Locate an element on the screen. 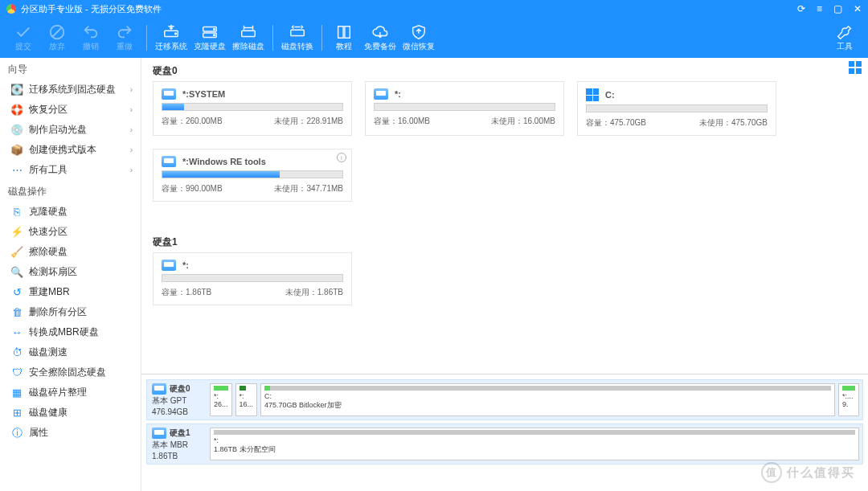 This screenshot has height=491, width=868. sidebar-op-item-6: ↔转换成MBR硬盘 is located at coordinates (71, 333).